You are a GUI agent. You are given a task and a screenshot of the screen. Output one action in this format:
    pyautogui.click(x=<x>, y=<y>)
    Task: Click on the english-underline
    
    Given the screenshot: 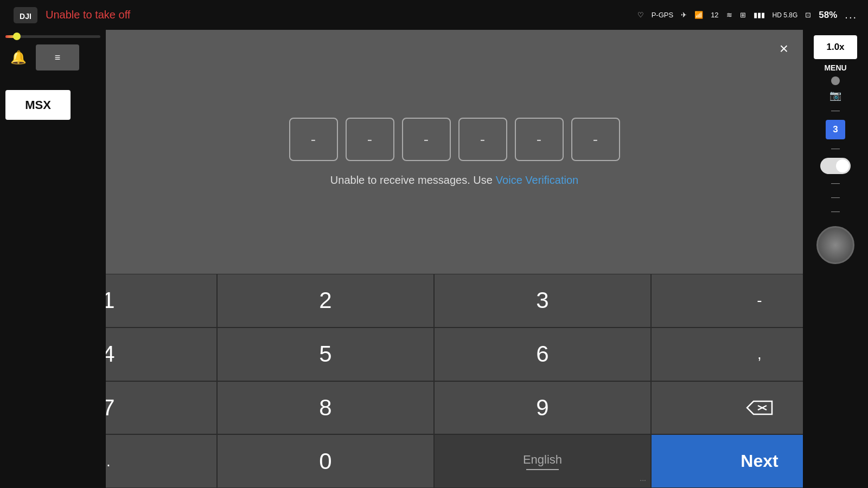 What is the action you would take?
    pyautogui.click(x=542, y=470)
    